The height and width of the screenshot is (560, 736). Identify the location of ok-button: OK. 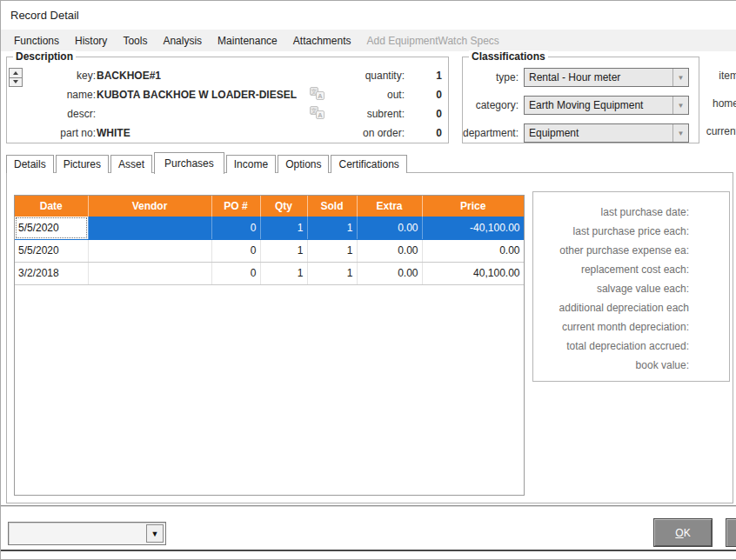
(683, 532).